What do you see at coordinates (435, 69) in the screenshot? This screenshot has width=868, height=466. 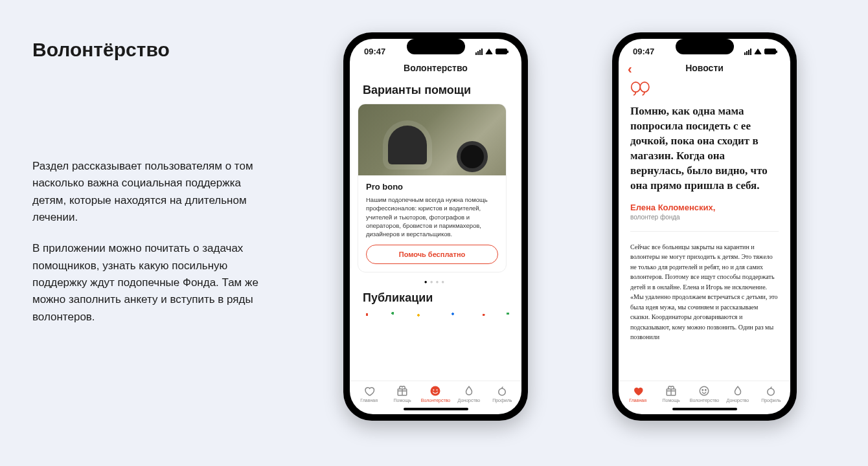 I see `nav-title: Волонтерство` at bounding box center [435, 69].